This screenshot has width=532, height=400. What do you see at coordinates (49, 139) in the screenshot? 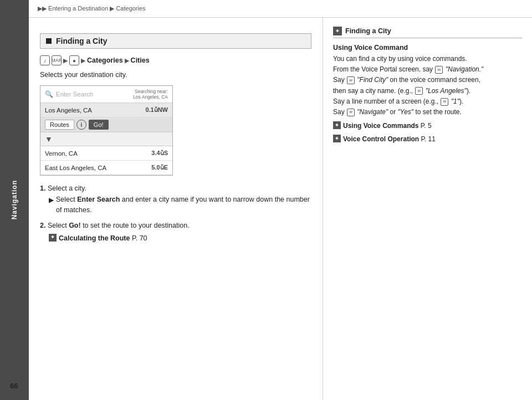
I see `down-arrow-icon: ▼` at bounding box center [49, 139].